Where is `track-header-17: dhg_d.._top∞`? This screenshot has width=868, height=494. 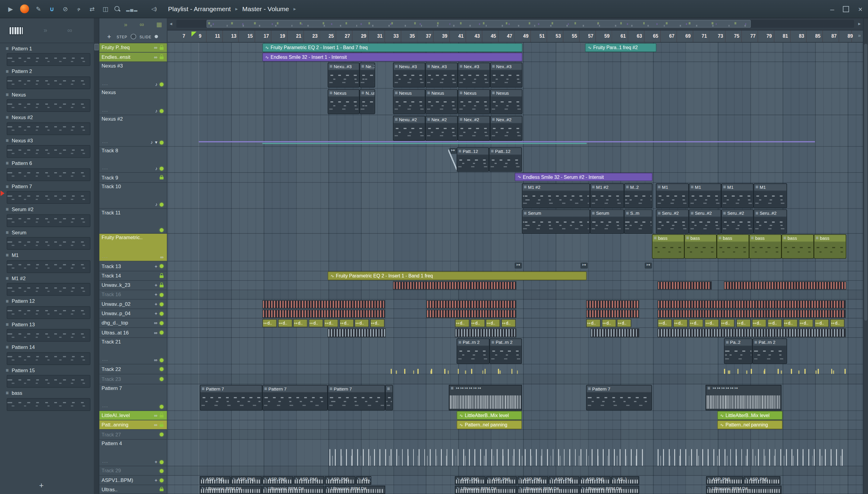 track-header-17: dhg_d.._top∞ is located at coordinates (133, 323).